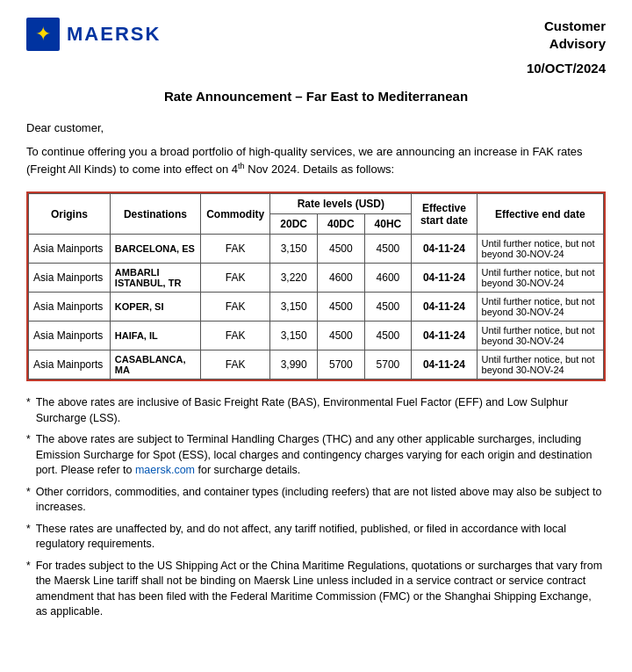 This screenshot has height=672, width=632. I want to click on cell-destination: AMBARLI ISTANBUL, TR, so click(154, 278).